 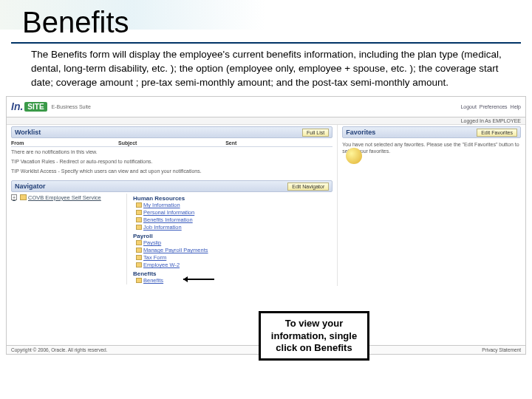 I want to click on help-link: Help, so click(x=516, y=106).